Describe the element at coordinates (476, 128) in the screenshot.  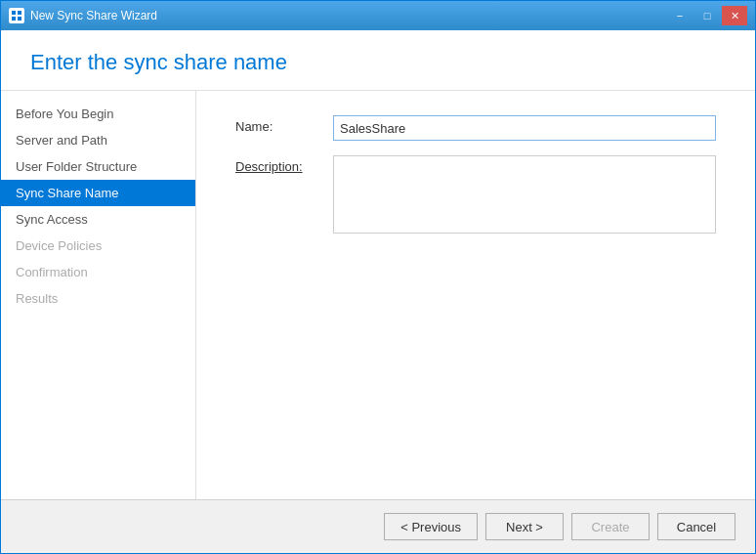
I see `name-row: Name:` at that location.